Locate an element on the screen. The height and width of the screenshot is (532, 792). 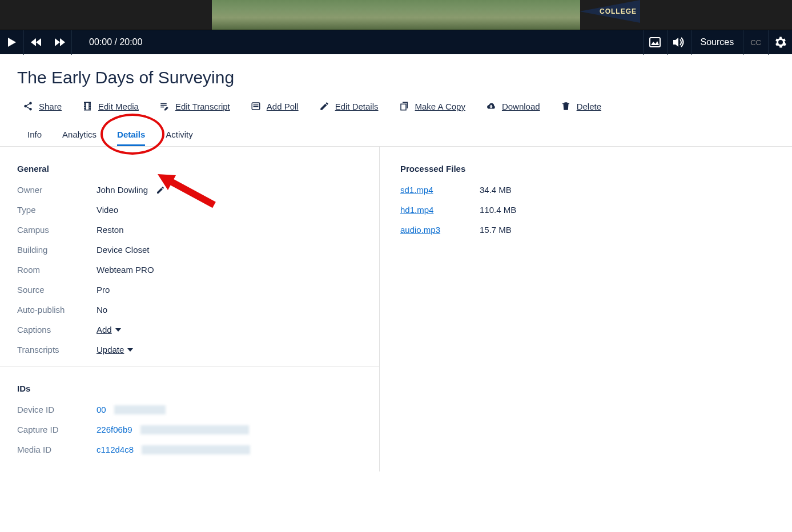
tab-details: Details is located at coordinates (131, 136).